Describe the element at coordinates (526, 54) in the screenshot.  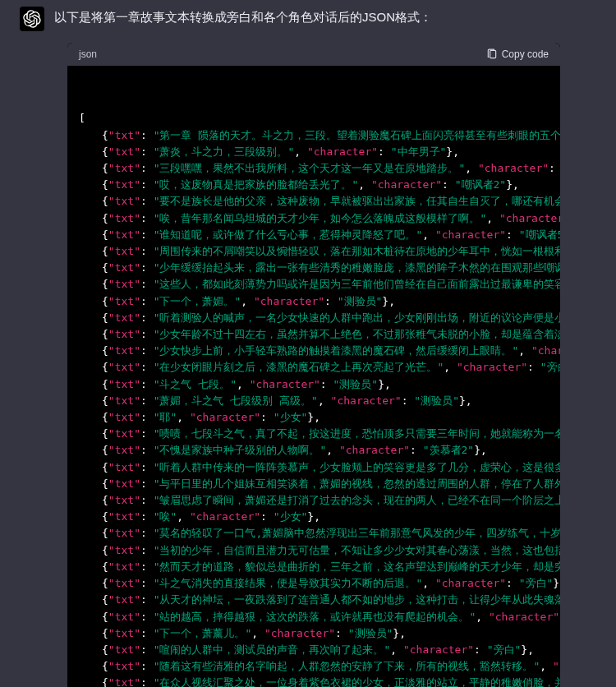
I see `copy-code-label: Copy code` at that location.